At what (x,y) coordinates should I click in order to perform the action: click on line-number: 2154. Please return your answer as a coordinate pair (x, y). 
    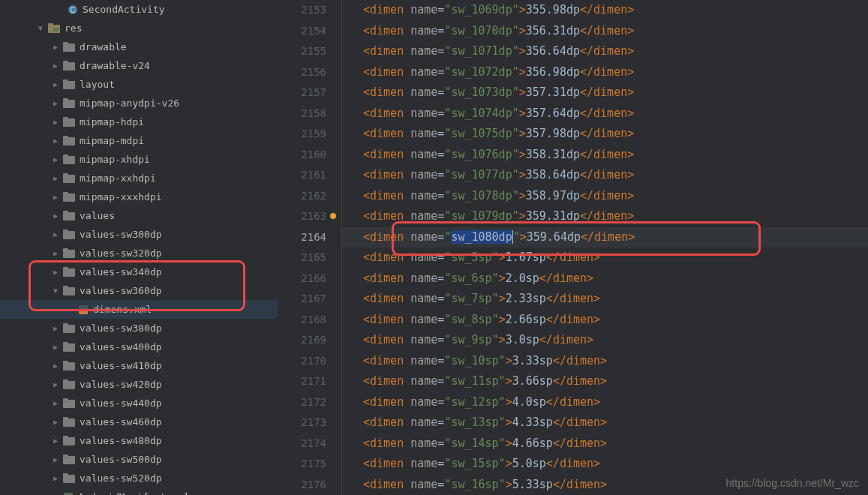
    Looking at the image, I should click on (302, 32).